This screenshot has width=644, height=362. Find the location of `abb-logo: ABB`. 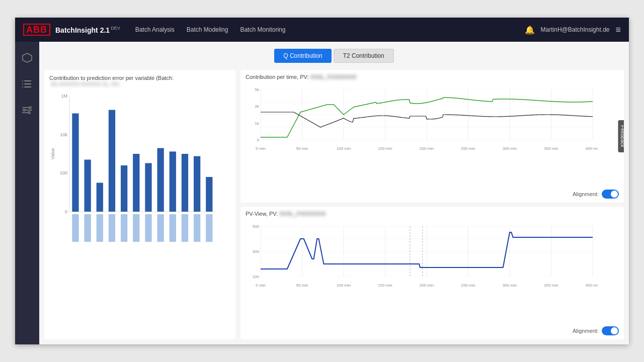

abb-logo: ABB is located at coordinates (37, 30).